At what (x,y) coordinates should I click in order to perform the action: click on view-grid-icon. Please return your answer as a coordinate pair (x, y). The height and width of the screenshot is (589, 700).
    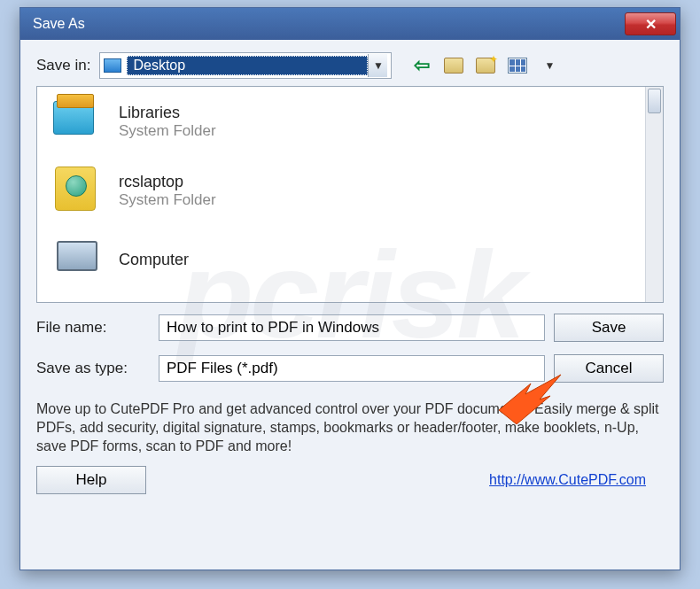
    Looking at the image, I should click on (517, 66).